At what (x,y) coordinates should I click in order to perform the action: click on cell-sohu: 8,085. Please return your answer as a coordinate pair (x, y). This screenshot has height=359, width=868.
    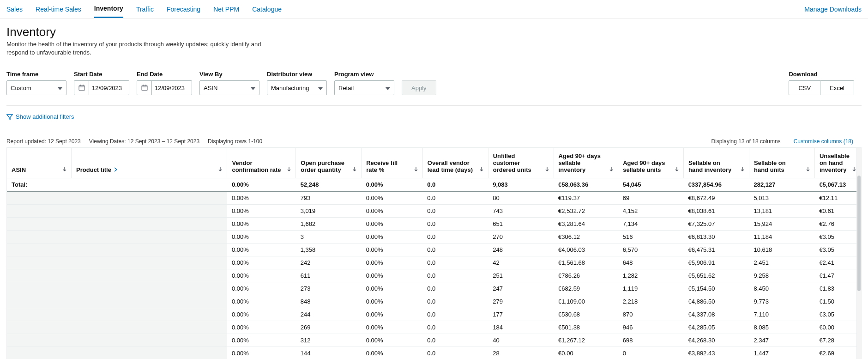
    Looking at the image, I should click on (782, 327).